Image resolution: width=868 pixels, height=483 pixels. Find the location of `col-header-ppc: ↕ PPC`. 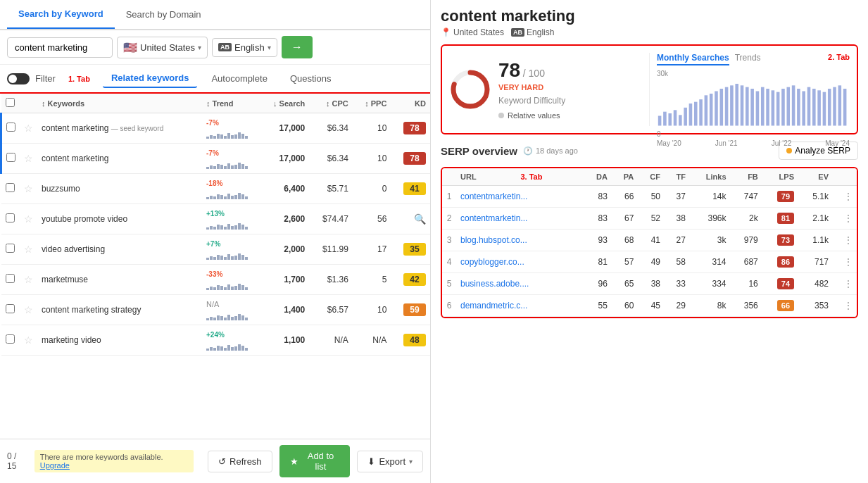

col-header-ppc: ↕ PPC is located at coordinates (372, 104).